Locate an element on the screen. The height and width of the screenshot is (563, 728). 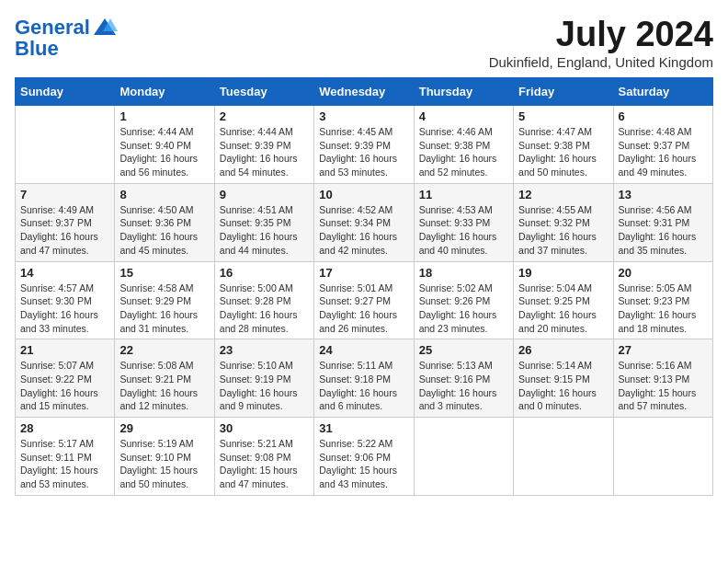
calendar-cell: 28Sunrise: 5:17 AMSunset: 9:11 PMDayligh… is located at coordinates (65, 456).